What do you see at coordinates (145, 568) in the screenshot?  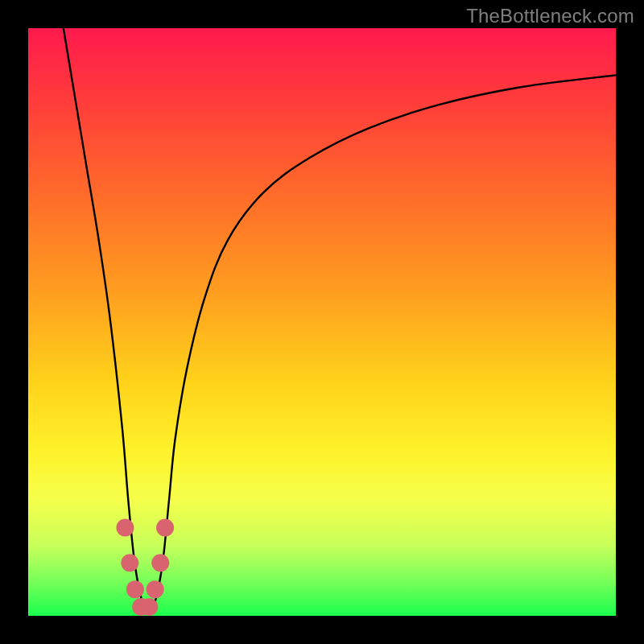 I see `highlight-markers` at bounding box center [145, 568].